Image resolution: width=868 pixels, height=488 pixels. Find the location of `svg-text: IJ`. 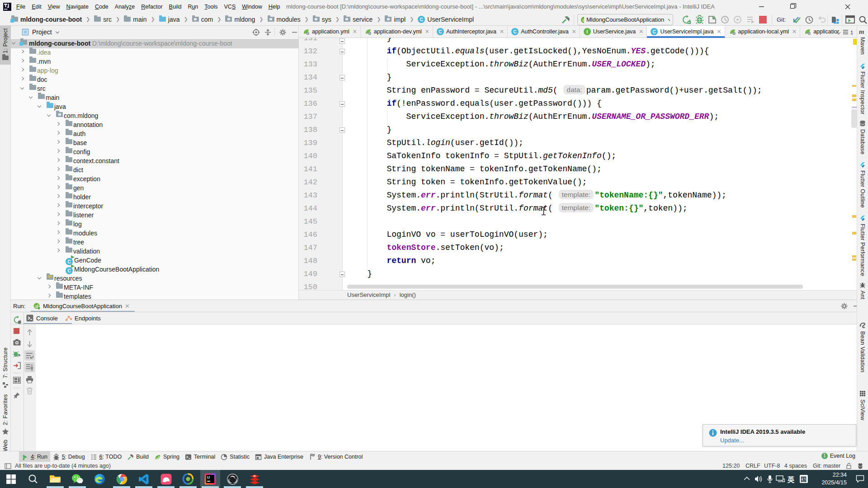

svg-text: IJ is located at coordinates (208, 477).